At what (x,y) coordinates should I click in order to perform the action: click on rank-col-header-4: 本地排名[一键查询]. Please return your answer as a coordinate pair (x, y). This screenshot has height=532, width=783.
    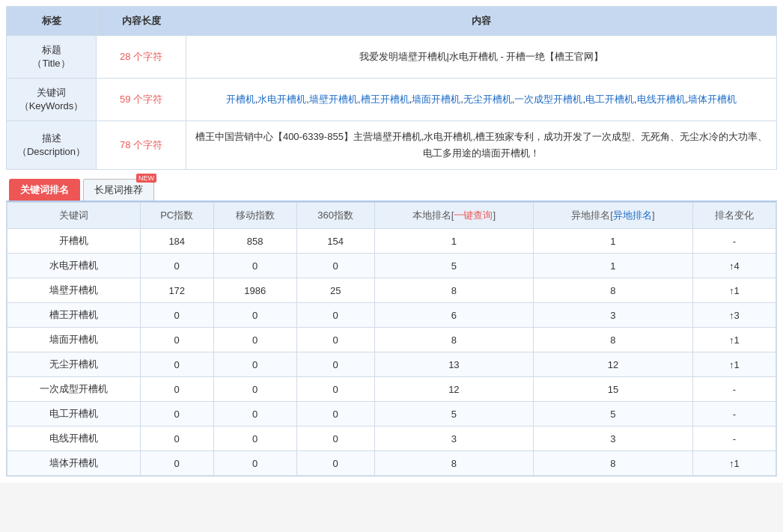
    Looking at the image, I should click on (454, 215).